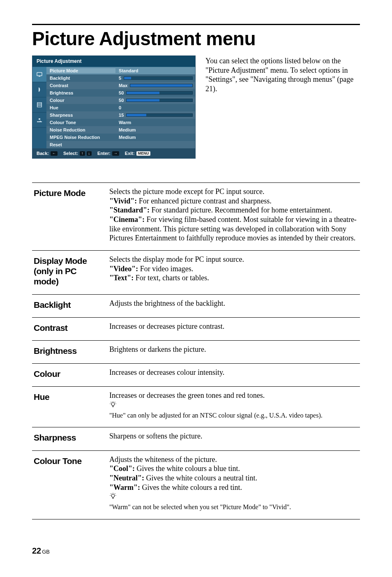  What do you see at coordinates (234, 215) in the screenshot?
I see `definition-desc: Selects the picture mode except for PC i…` at bounding box center [234, 215].